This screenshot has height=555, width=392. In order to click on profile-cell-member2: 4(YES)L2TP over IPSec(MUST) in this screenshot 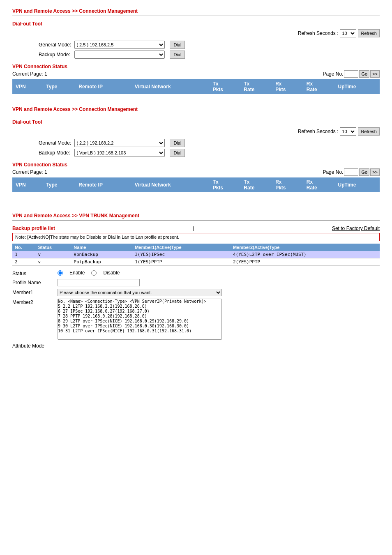, I will do `click(305, 255)`.